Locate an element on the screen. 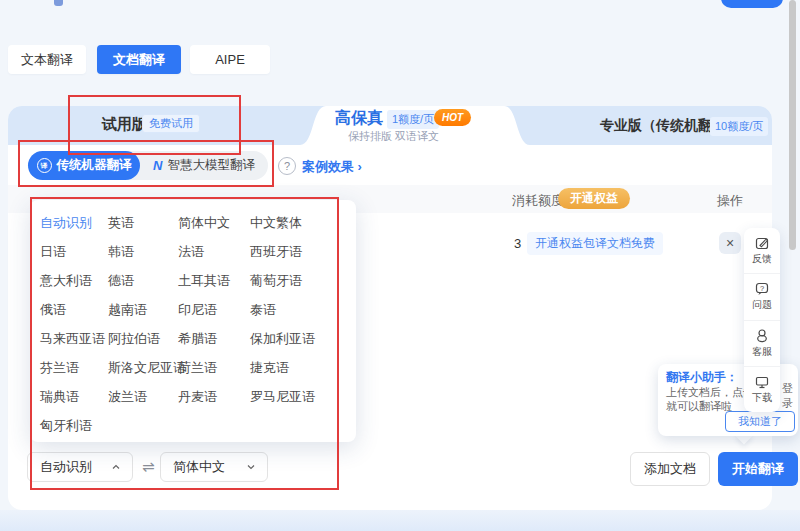 The height and width of the screenshot is (531, 800). column-consume-quota: 消耗额度 is located at coordinates (538, 201).